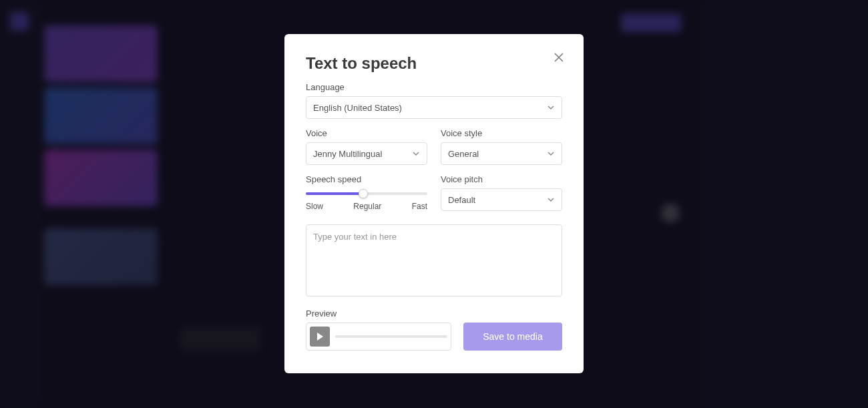 The height and width of the screenshot is (408, 868). Describe the element at coordinates (513, 337) in the screenshot. I see `save-to-media-button: Save to media` at that location.